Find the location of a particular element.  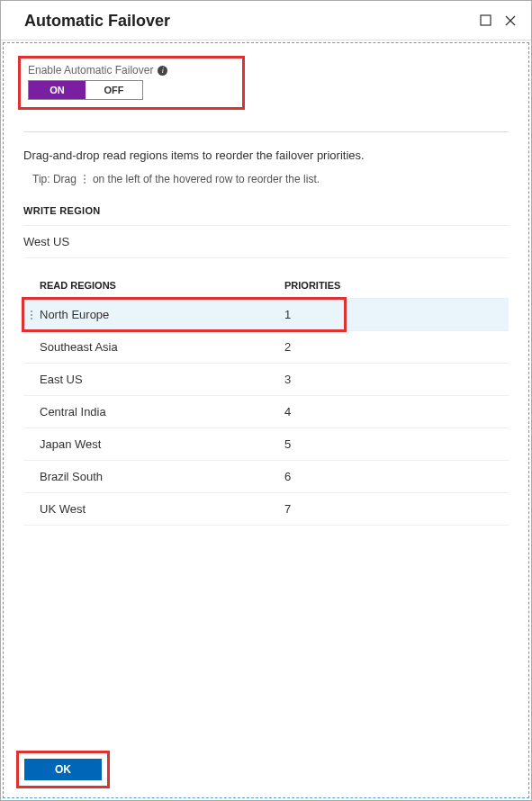

region-priority: 3 is located at coordinates (288, 380).